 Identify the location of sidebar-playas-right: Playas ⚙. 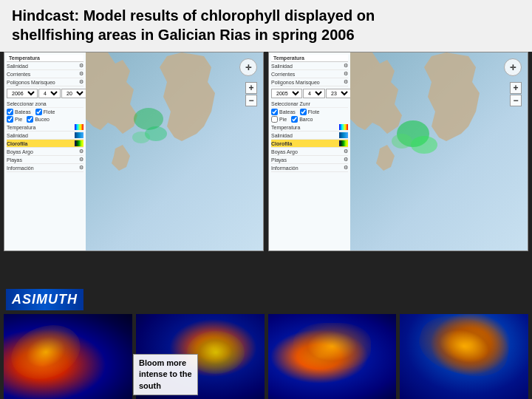
(310, 160).